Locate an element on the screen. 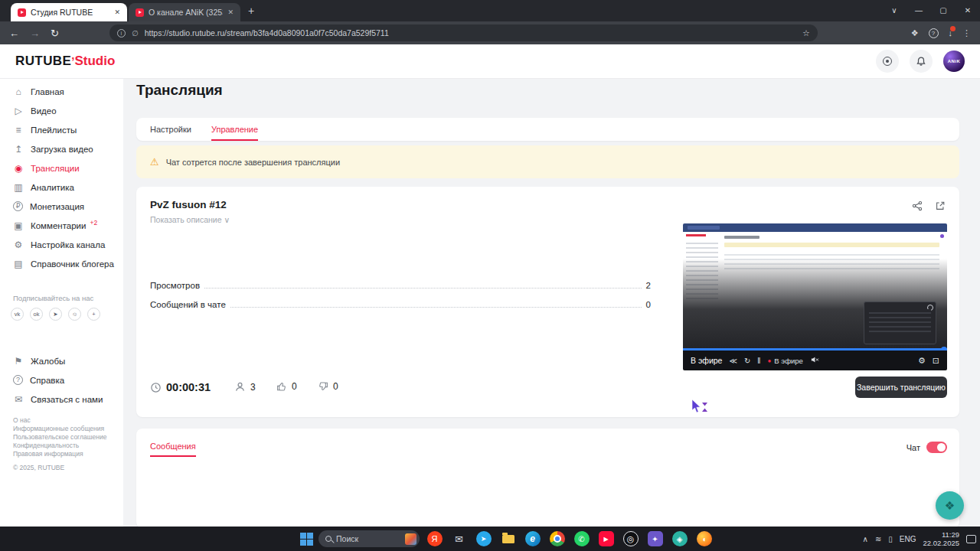 The width and height of the screenshot is (980, 551). sidebar-item-streams: ◉Трансляции is located at coordinates (61, 168).